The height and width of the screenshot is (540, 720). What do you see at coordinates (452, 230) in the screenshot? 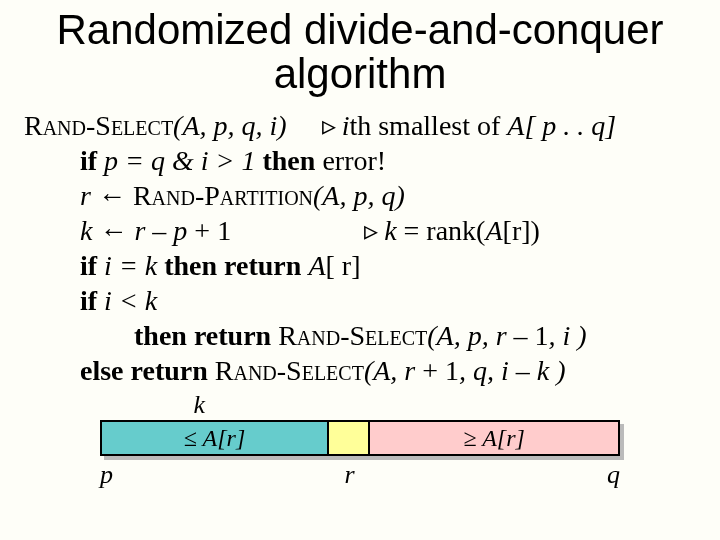
I see `comment-rank: k = rank(A[r])` at bounding box center [452, 230].